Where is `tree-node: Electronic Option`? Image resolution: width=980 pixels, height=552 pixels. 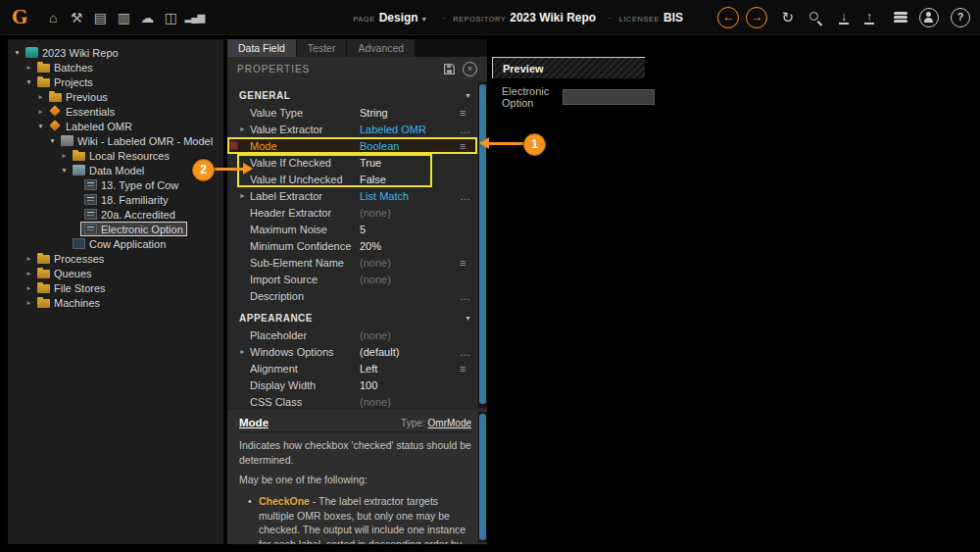
tree-node: Electronic Option is located at coordinates (133, 229).